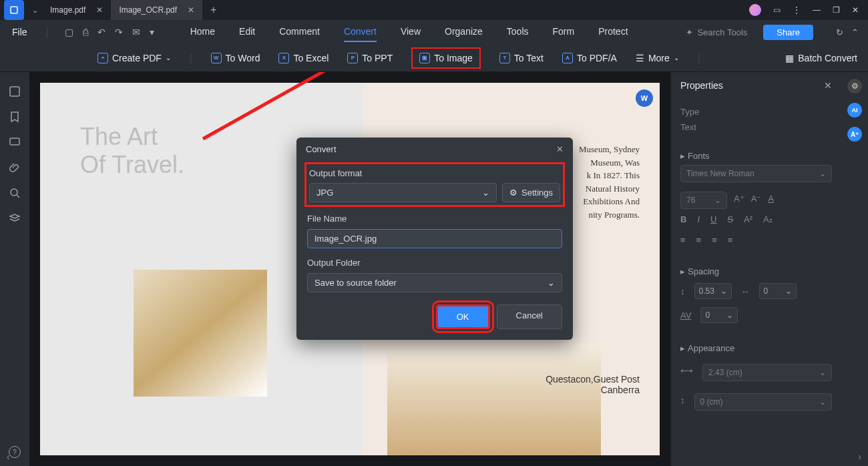 The height and width of the screenshot is (466, 868). What do you see at coordinates (247, 32) in the screenshot?
I see `tab-edit: Edit` at bounding box center [247, 32].